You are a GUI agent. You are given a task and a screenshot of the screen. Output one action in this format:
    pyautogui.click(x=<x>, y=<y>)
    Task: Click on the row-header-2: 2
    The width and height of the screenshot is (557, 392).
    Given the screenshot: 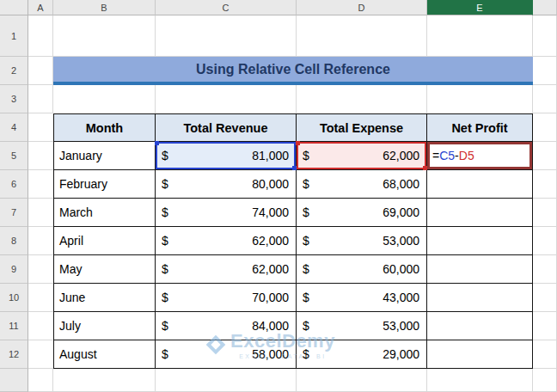 What is the action you would take?
    pyautogui.click(x=14, y=70)
    